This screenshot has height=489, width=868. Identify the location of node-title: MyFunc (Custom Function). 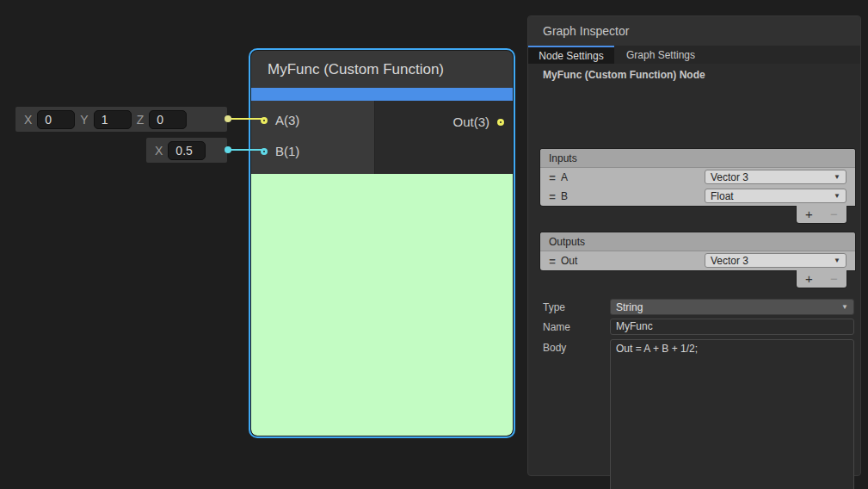
(382, 69).